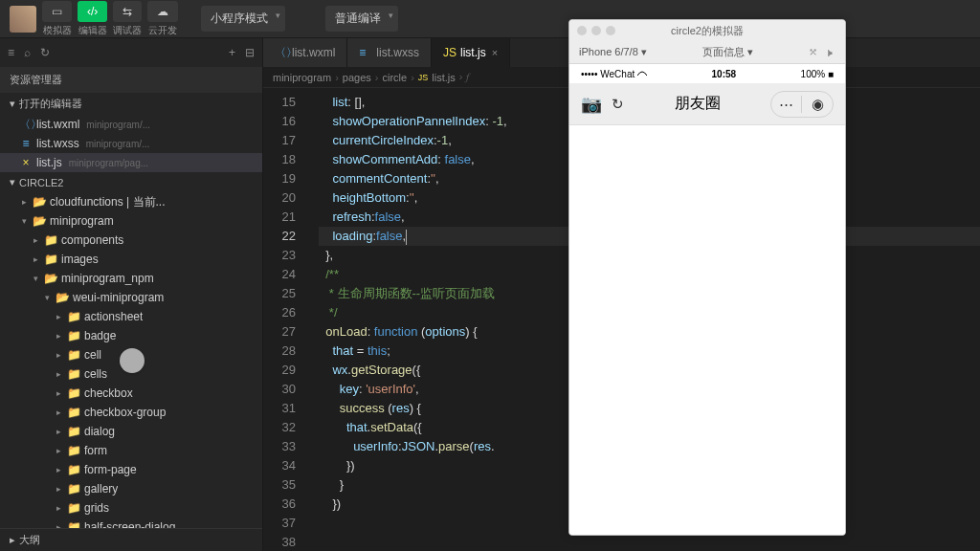  I want to click on mute-icon: 🕨, so click(831, 53).